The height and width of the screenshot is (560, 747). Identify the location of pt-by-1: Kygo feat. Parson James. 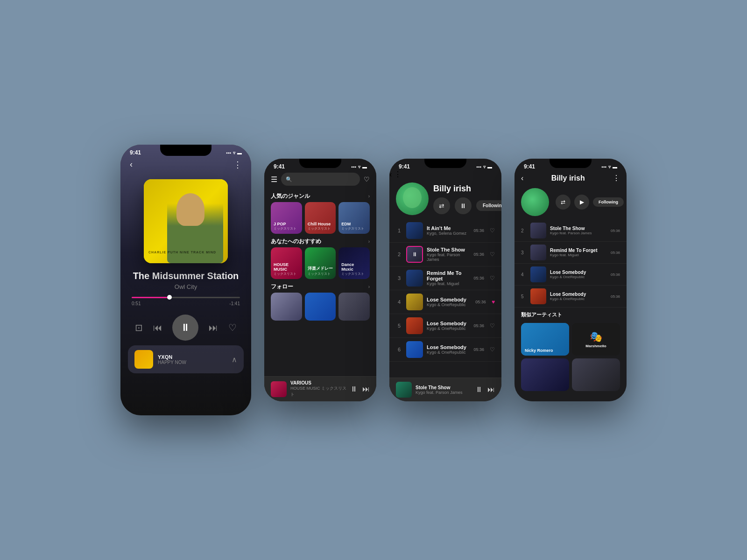
(578, 233).